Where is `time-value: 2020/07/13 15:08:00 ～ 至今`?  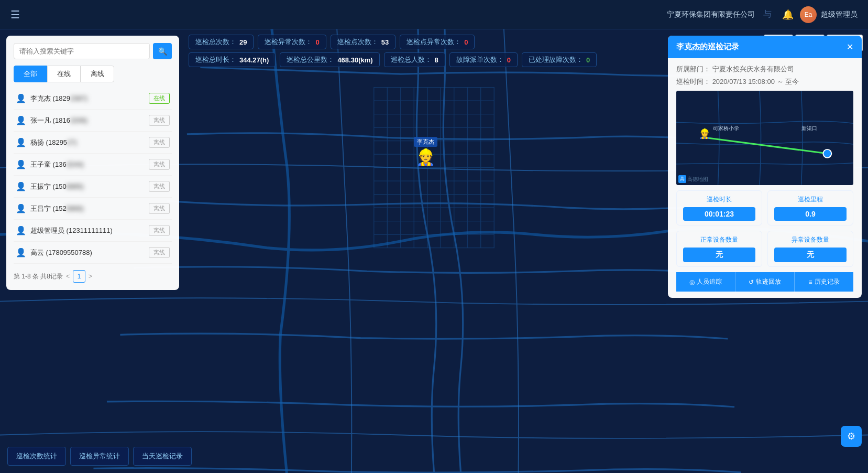
time-value: 2020/07/13 15:08:00 ～ 至今 is located at coordinates (756, 82).